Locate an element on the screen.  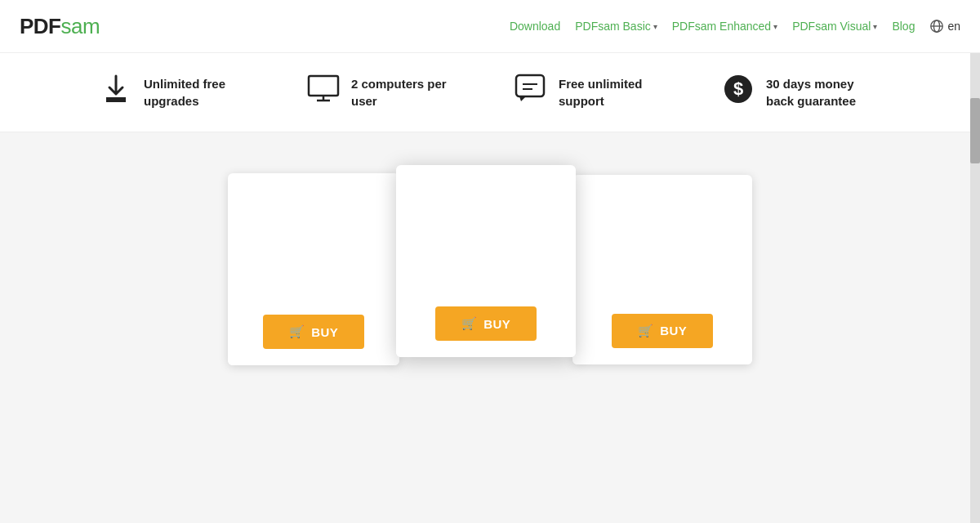
price-current-ocr: $79 is located at coordinates (680, 238).